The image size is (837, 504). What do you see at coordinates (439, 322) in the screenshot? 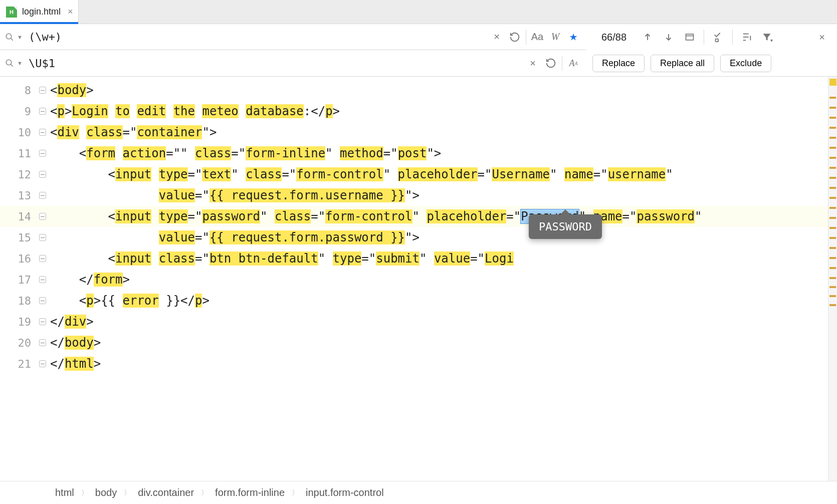
I see `code-line: </div>` at bounding box center [439, 322].